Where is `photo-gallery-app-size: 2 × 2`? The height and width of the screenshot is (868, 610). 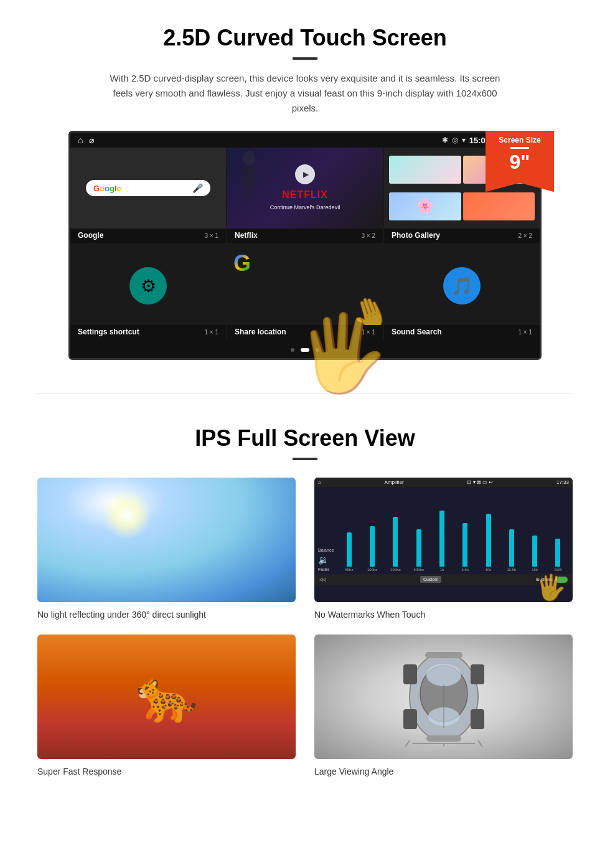
photo-gallery-app-size: 2 × 2 is located at coordinates (525, 235).